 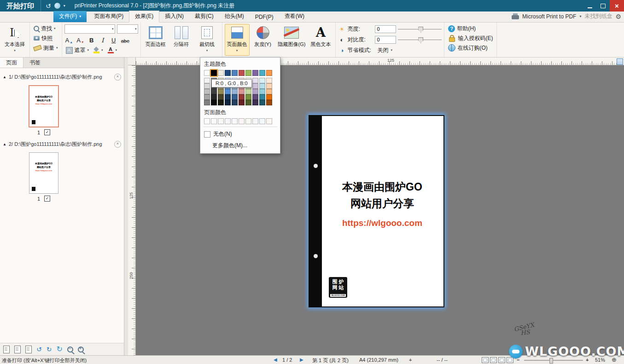 What do you see at coordinates (275, 360) in the screenshot?
I see `prev-page-button: ◀` at bounding box center [275, 360].